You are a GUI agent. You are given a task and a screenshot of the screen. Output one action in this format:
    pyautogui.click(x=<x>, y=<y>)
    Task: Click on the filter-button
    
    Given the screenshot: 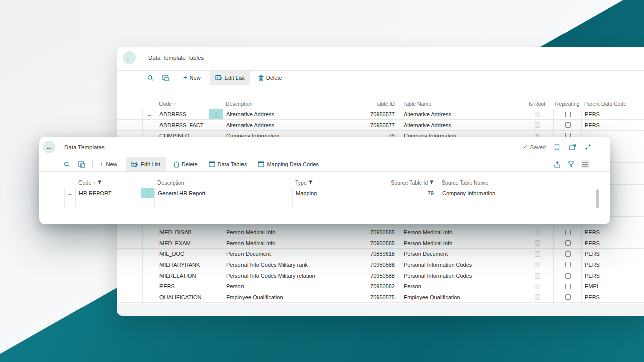 What is the action you would take?
    pyautogui.click(x=571, y=164)
    